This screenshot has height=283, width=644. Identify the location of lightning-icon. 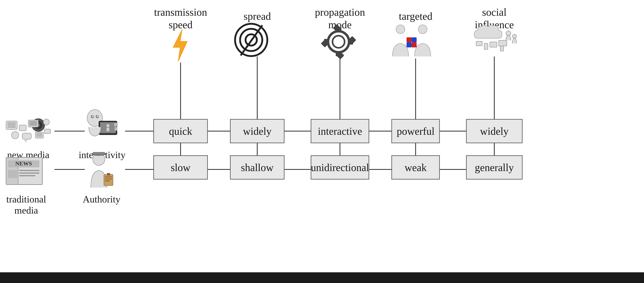
(180, 46).